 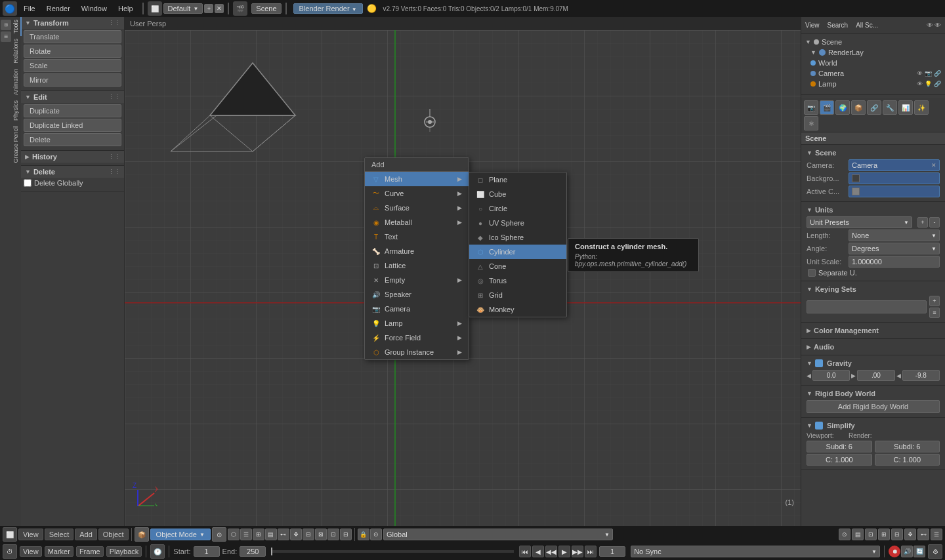 What do you see at coordinates (518, 295) in the screenshot?
I see `submenu-grid: ⊞ Grid` at bounding box center [518, 295].